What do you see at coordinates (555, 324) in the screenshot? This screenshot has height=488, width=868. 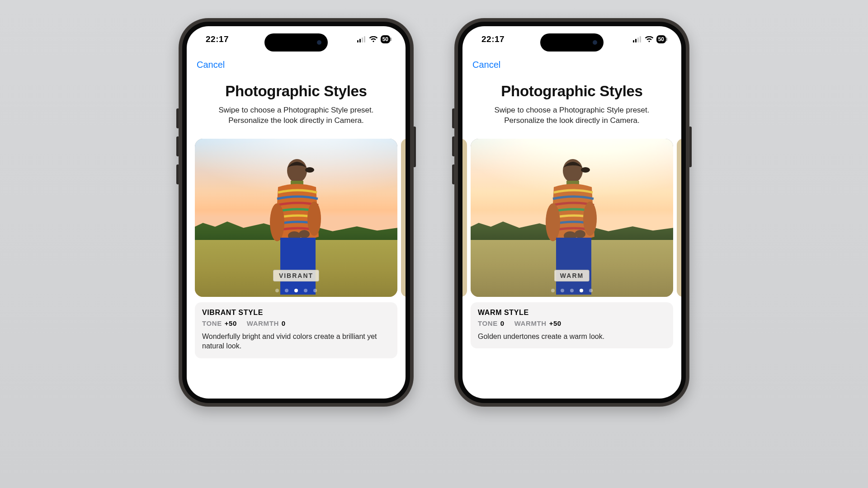 I see `warmth-value: +50` at bounding box center [555, 324].